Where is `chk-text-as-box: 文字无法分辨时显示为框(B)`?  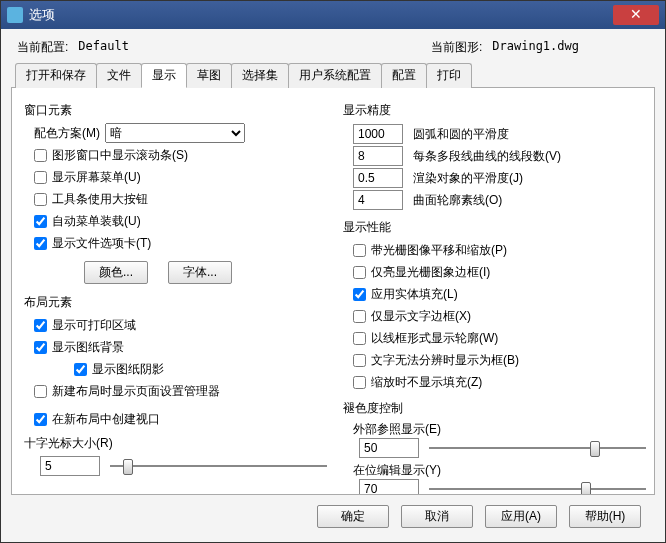
chk-text-as-box: 文字无法分辨时显示为框(B) is located at coordinates (436, 360).